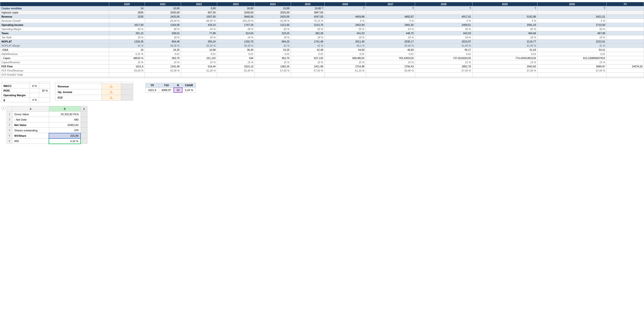 The image size is (644, 336). Describe the element at coordinates (236, 62) in the screenshot. I see `cell-capex-revenue-3: 15 %` at that location.